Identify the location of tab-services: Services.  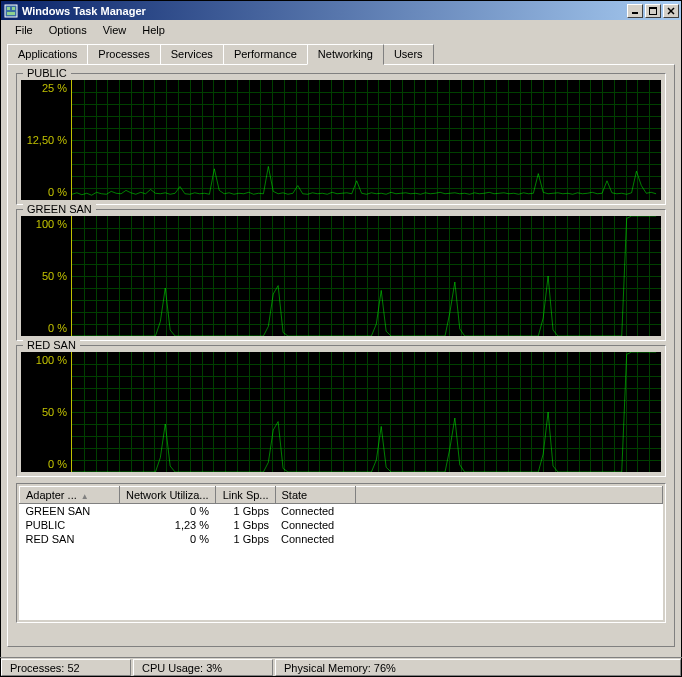
(192, 54).